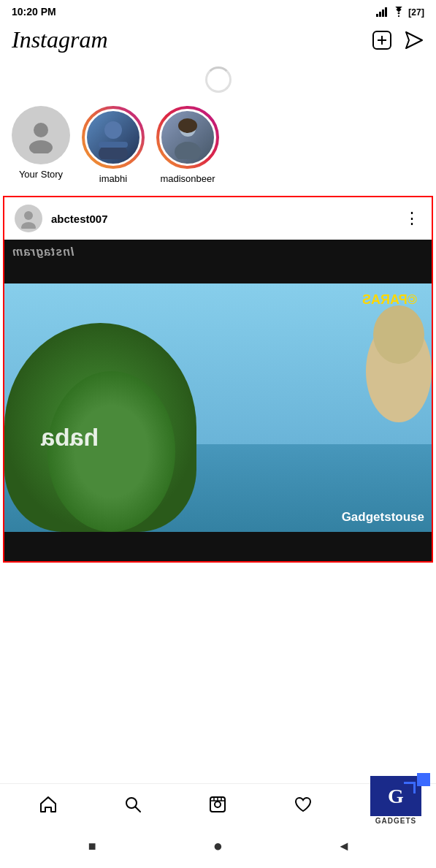 The height and width of the screenshot is (868, 436). Describe the element at coordinates (223, 219) in the screenshot. I see `post-username: abctest007` at that location.